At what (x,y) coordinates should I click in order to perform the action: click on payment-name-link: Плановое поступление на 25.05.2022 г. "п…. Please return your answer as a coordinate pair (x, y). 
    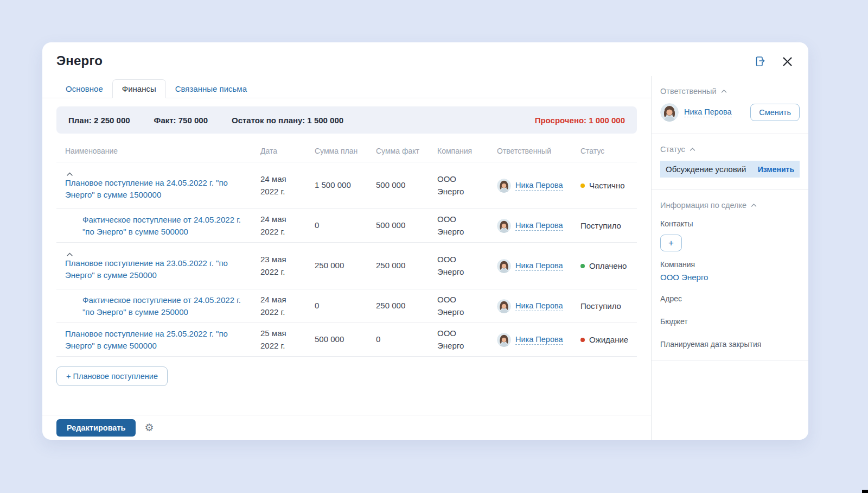
    Looking at the image, I should click on (158, 340).